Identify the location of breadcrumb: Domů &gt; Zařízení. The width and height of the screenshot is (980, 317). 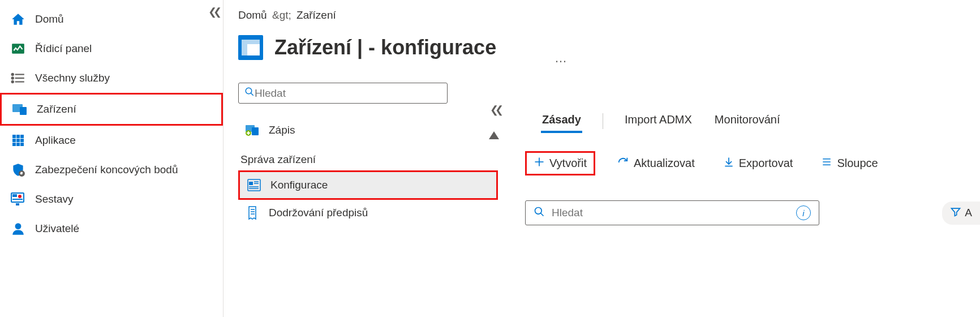
(368, 15).